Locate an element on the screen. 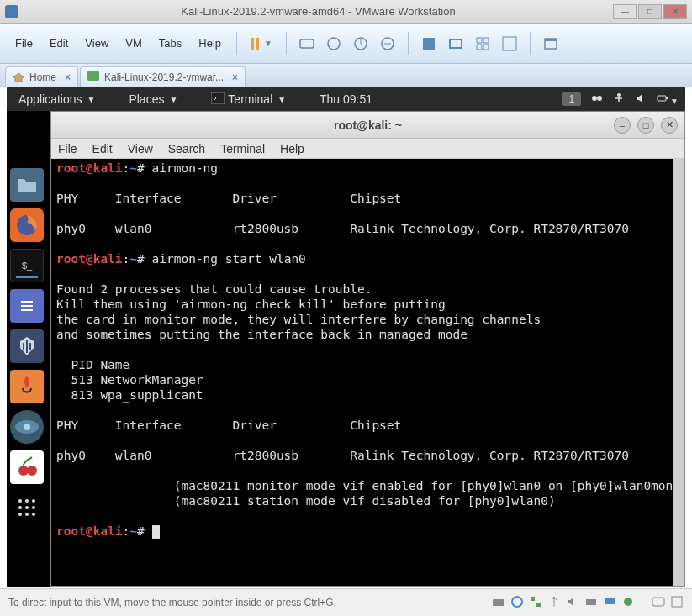  device-icon is located at coordinates (628, 603).